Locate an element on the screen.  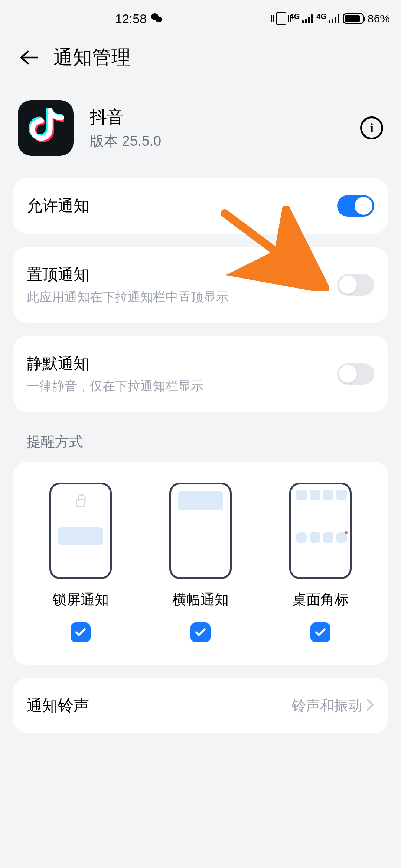
signal-2-label: 4G is located at coordinates (322, 16).